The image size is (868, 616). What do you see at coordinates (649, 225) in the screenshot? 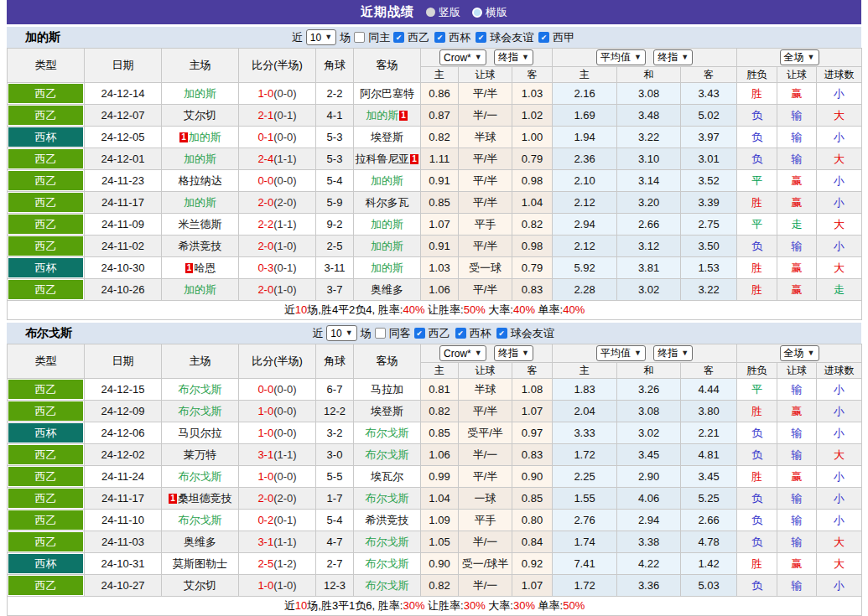
I see `avg-draw-odds-cell: 2.66` at bounding box center [649, 225].